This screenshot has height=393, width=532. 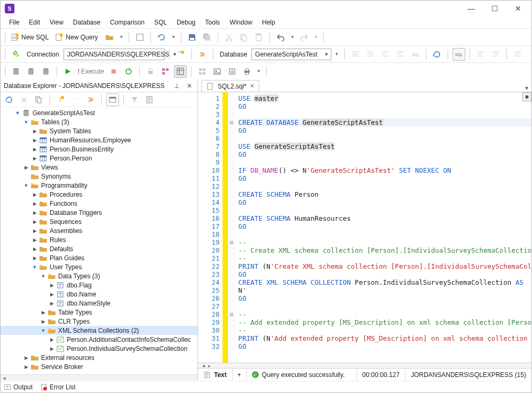 I want to click on tree-item: ▼Programmability, so click(x=99, y=186).